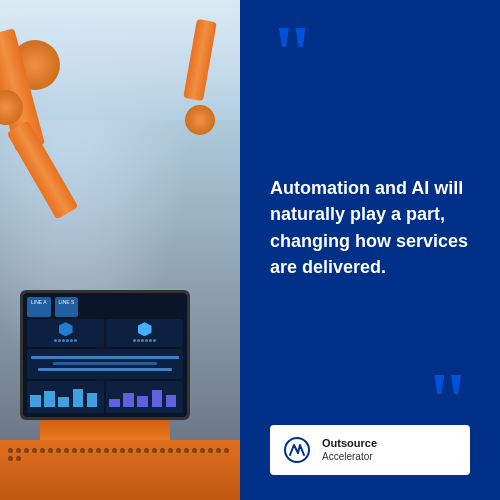 The image size is (500, 500). What do you see at coordinates (448, 401) in the screenshot?
I see `close-quote-mark: "` at bounding box center [448, 401].